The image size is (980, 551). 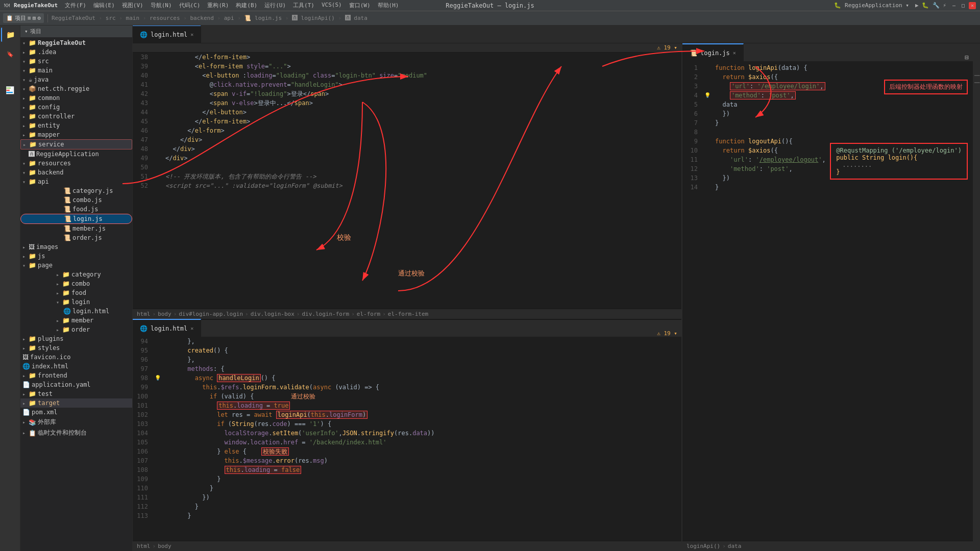 What do you see at coordinates (104, 5) in the screenshot?
I see `menu-edit: 编辑(E)` at bounding box center [104, 5].